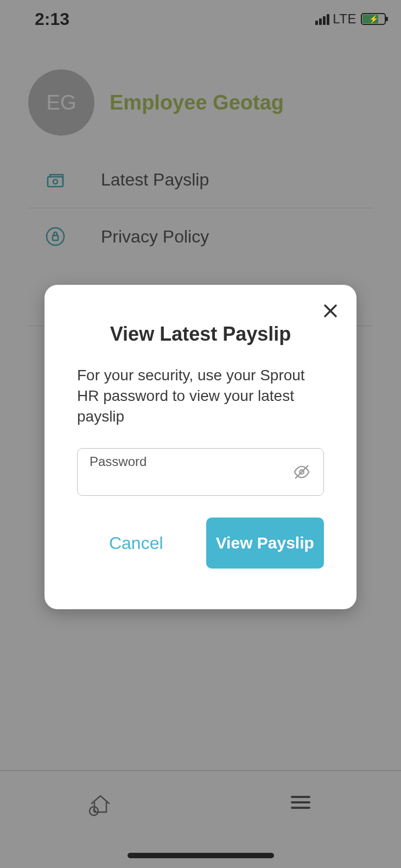  I want to click on password-field: Password, so click(201, 472).